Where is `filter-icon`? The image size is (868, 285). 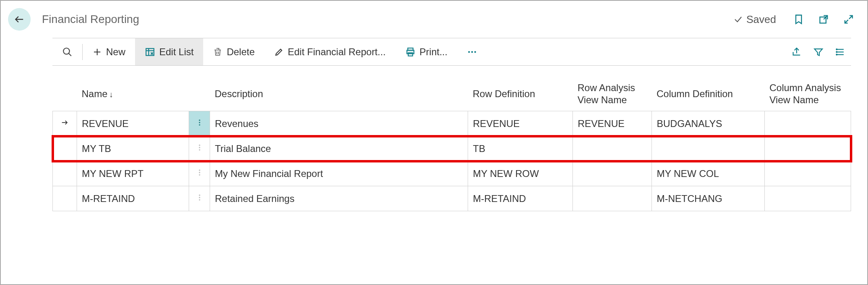
filter-icon is located at coordinates (818, 52).